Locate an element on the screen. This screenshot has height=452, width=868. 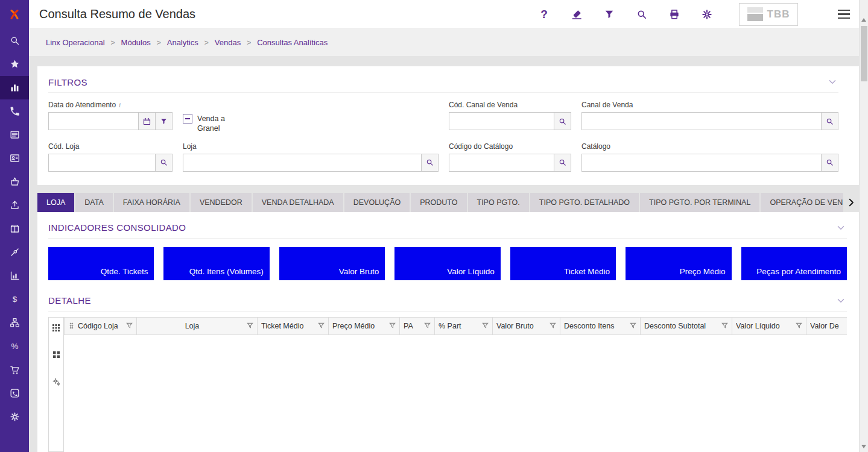
sidebar-item-settings is located at coordinates (14, 417).